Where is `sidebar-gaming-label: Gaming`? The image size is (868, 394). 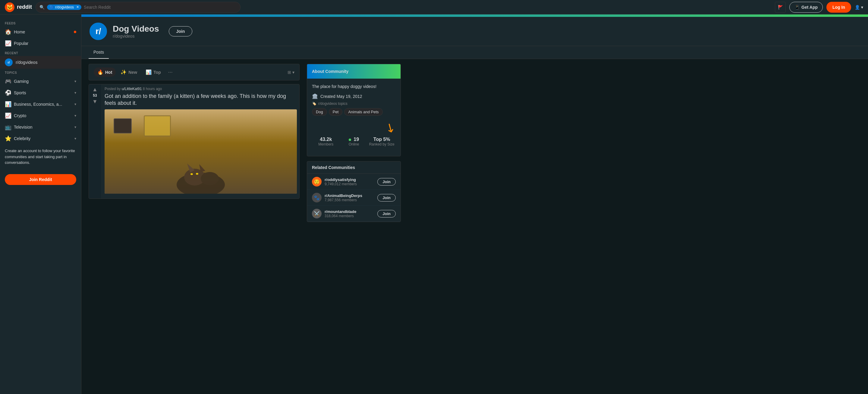
sidebar-gaming-label: Gaming is located at coordinates (42, 81).